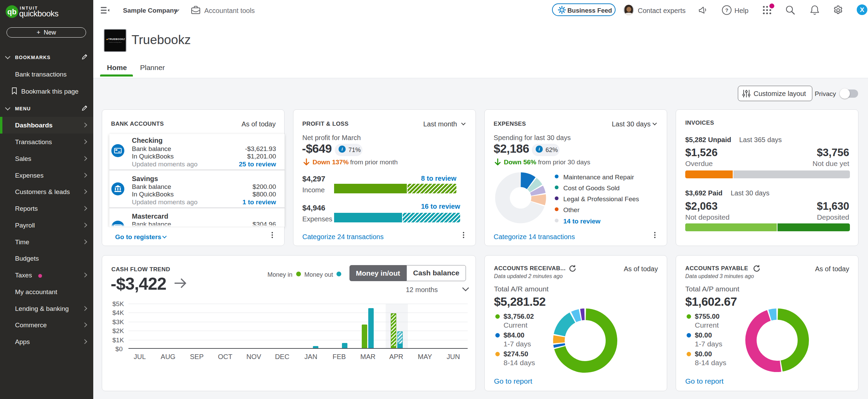  Describe the element at coordinates (12, 12) in the screenshot. I see `svg-text: qb` at that location.